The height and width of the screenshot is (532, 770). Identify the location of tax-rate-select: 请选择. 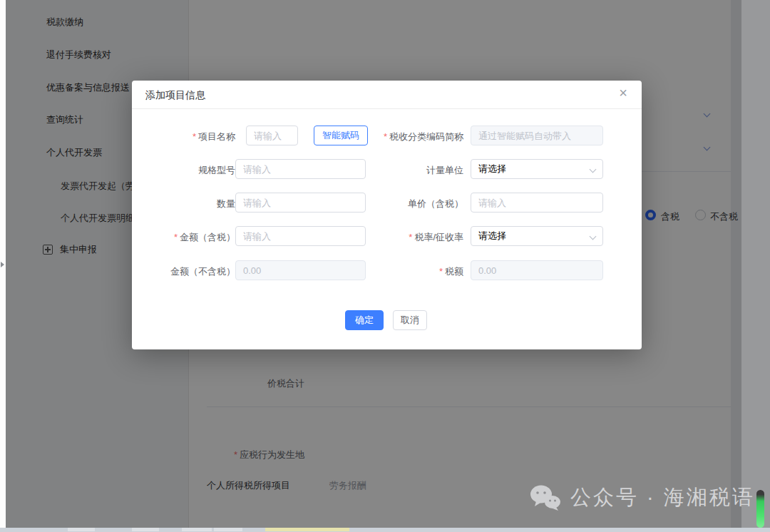
(537, 236).